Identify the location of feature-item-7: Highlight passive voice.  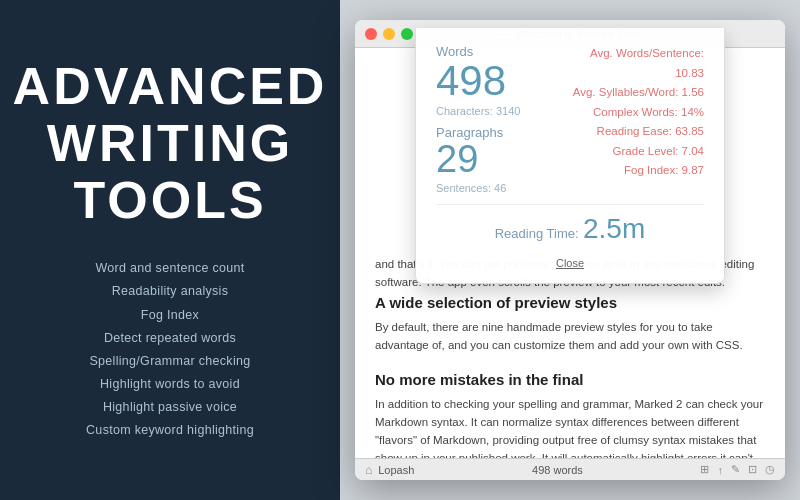
(170, 408).